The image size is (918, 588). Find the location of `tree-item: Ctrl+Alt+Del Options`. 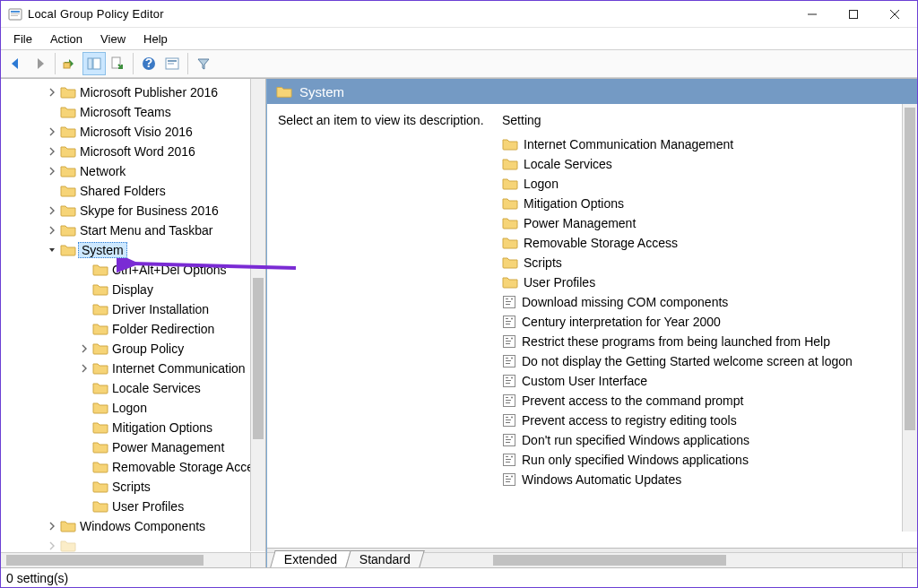

tree-item: Ctrl+Alt+Del Options is located at coordinates (138, 270).